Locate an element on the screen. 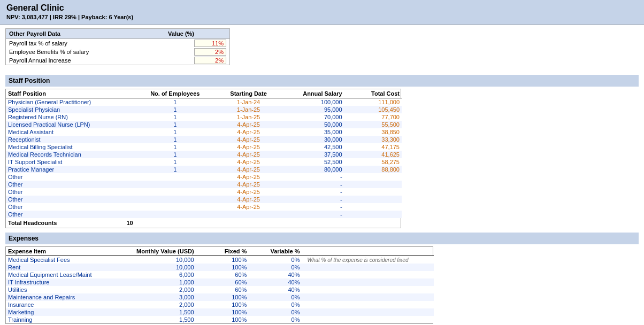 The height and width of the screenshot is (325, 644). staff-position-cell: Medical Records Technician is located at coordinates (70, 154).